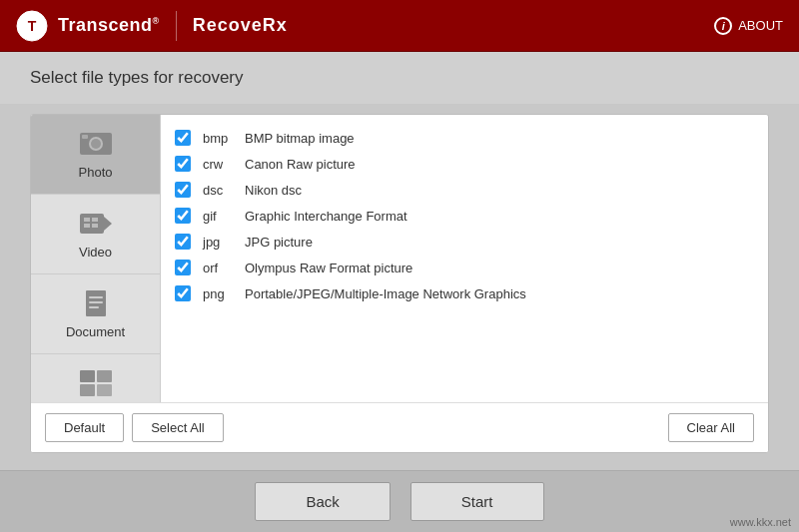 The height and width of the screenshot is (532, 799). What do you see at coordinates (279, 242) in the screenshot?
I see `file-desc: JPG picture` at bounding box center [279, 242].